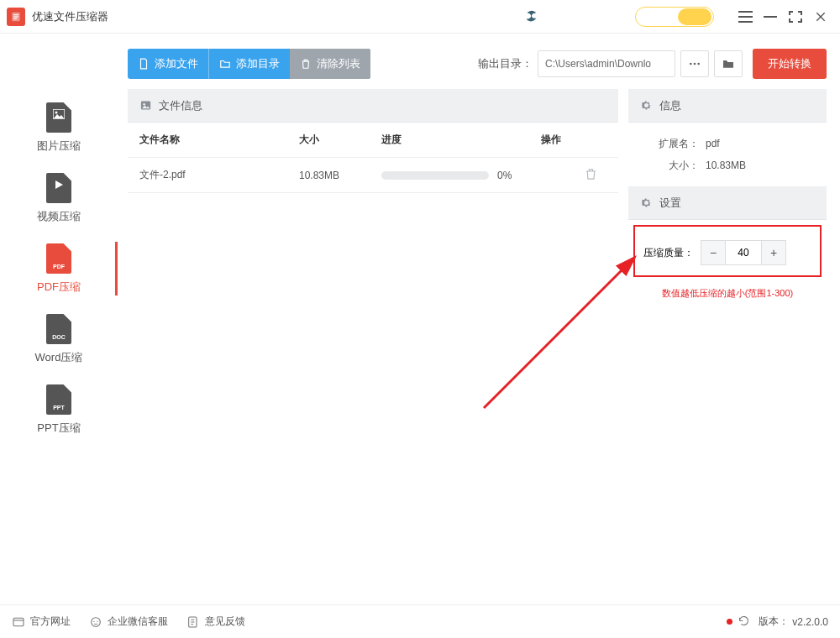 The height and width of the screenshot is (638, 840). Describe the element at coordinates (647, 203) in the screenshot. I see `gear-icon` at that location.